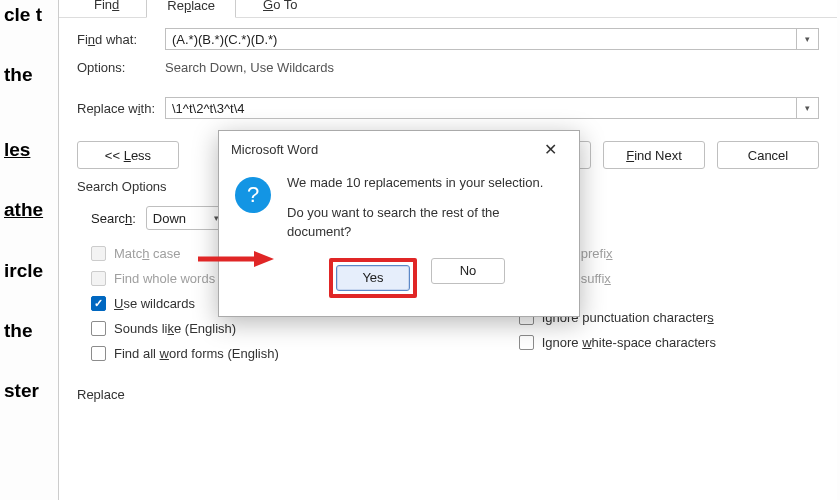  Describe the element at coordinates (128, 155) in the screenshot. I see `less-button: << Less` at that location.